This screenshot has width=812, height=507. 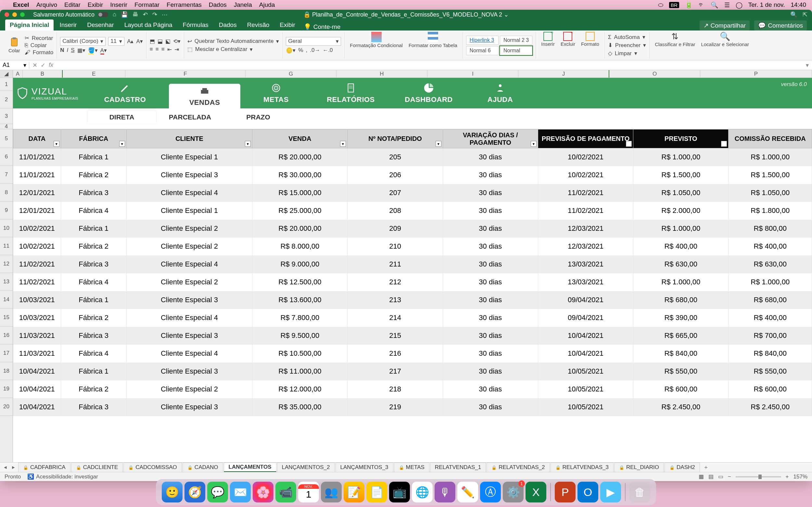 What do you see at coordinates (94, 300) in the screenshot?
I see `cell-fab: Fábrica 1` at bounding box center [94, 300].